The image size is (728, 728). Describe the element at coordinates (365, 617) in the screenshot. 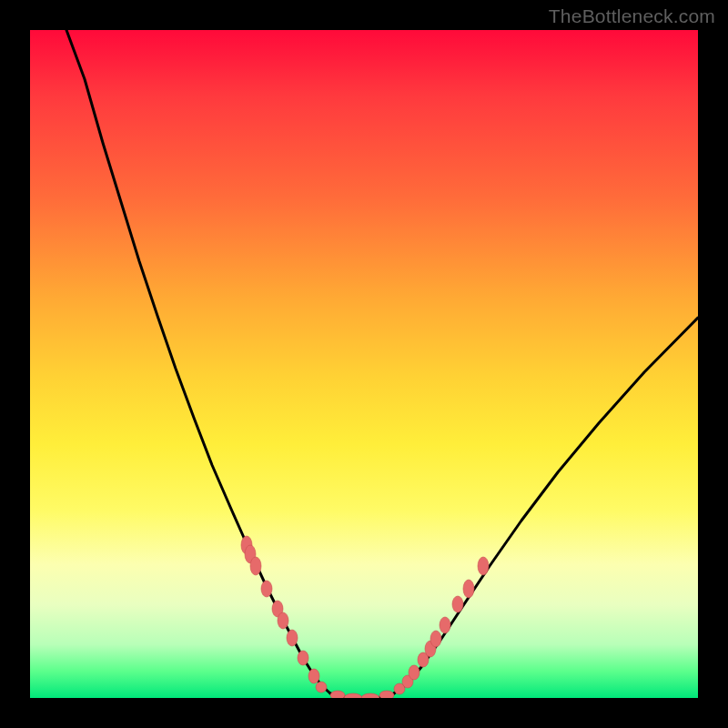

I see `curve-markers` at that location.